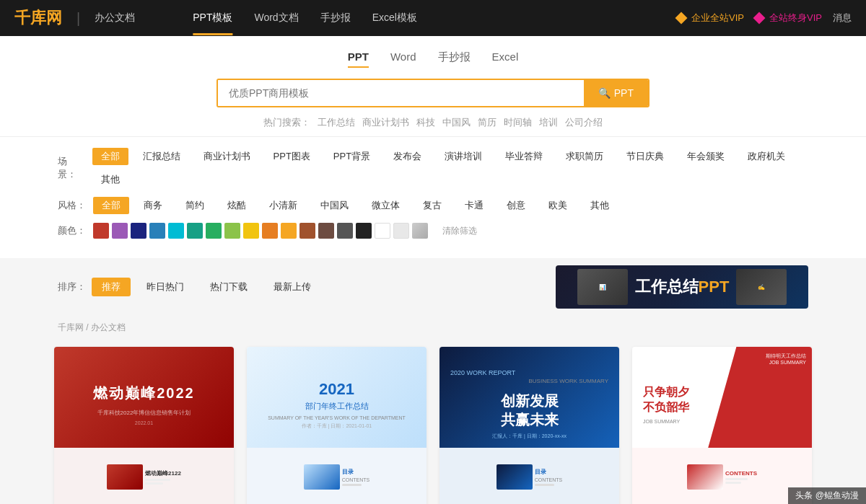 The width and height of the screenshot is (866, 504). Describe the element at coordinates (842, 18) in the screenshot. I see `messages-btn: 消息` at that location.